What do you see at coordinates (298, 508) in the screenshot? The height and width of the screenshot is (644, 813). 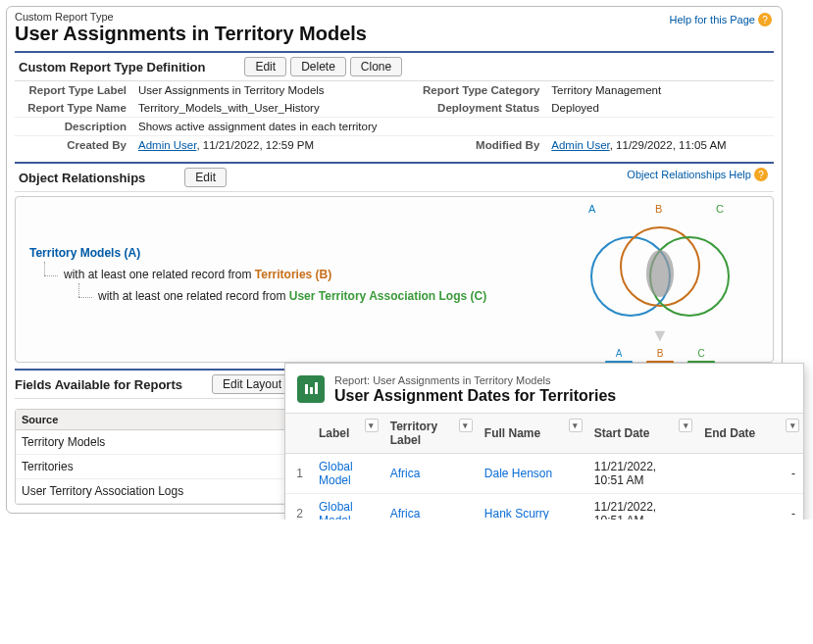 I see `cell-index: 2` at bounding box center [298, 508].